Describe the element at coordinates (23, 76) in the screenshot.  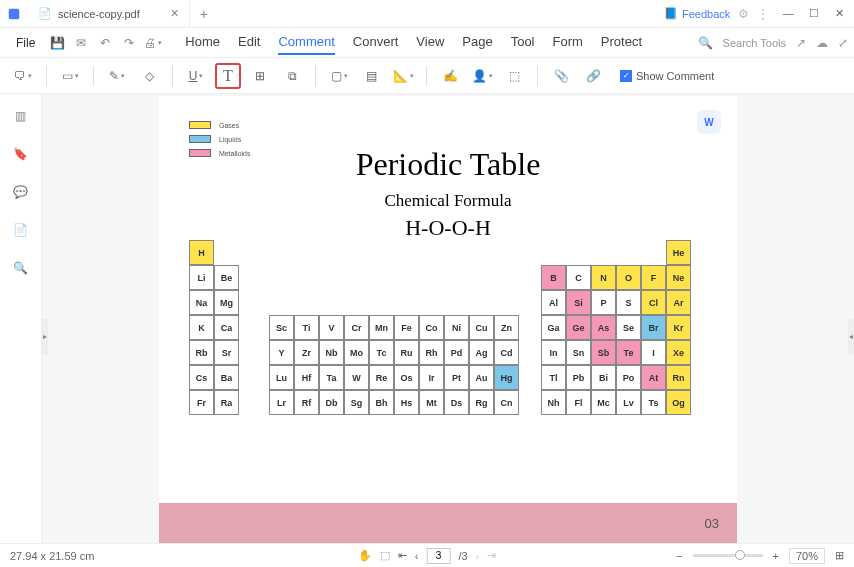
I see `note-tool: 🗨▾` at that location.